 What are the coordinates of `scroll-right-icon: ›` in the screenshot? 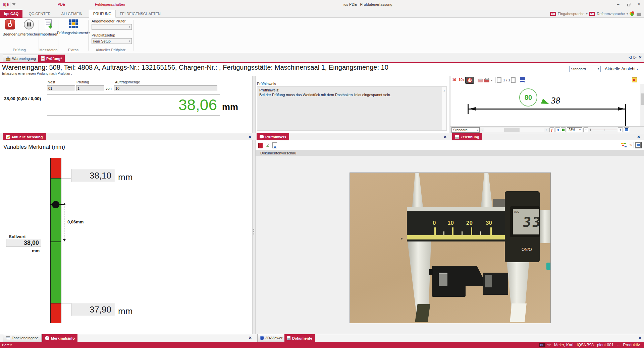 It's located at (546, 130).